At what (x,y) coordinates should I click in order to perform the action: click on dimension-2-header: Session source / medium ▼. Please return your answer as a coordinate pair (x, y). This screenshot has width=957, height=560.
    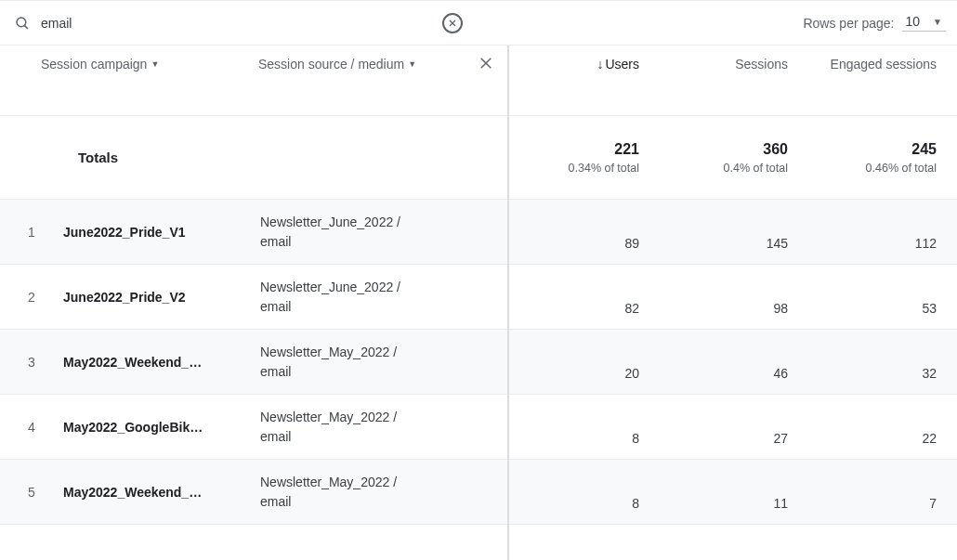
    Looking at the image, I should click on (378, 64).